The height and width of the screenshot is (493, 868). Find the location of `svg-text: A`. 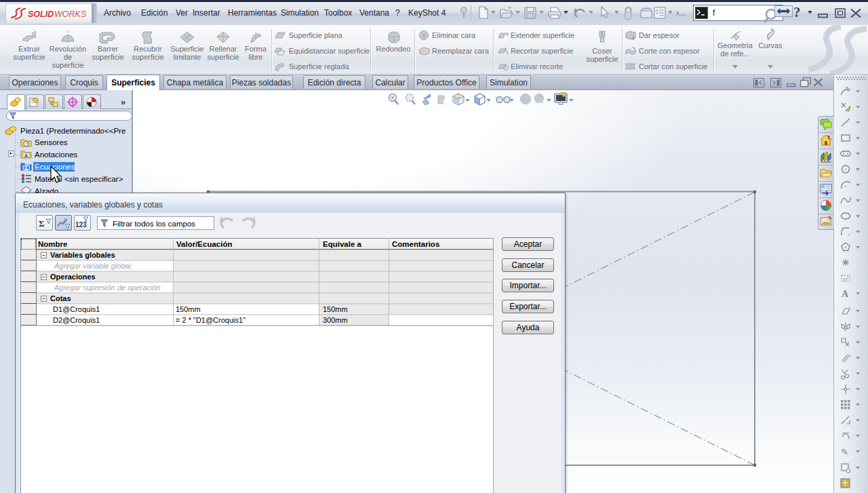

svg-text: A is located at coordinates (845, 294).